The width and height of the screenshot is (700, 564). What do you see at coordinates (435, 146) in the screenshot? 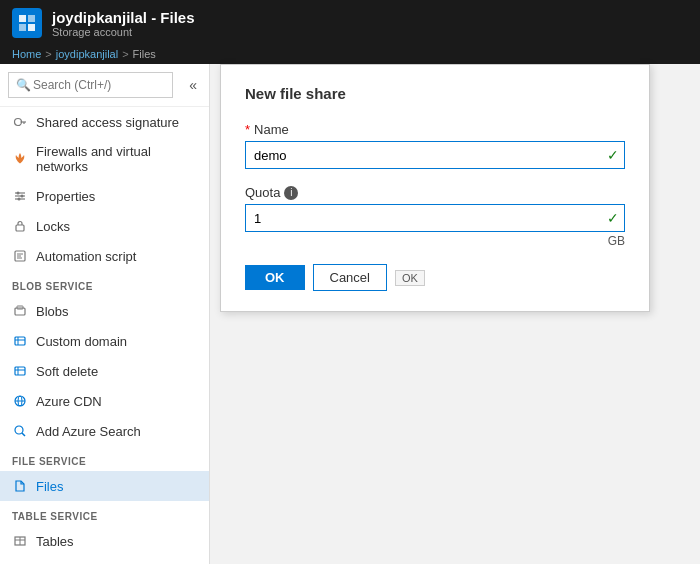
I see `name-field-group: * Name ✓` at bounding box center [435, 146].